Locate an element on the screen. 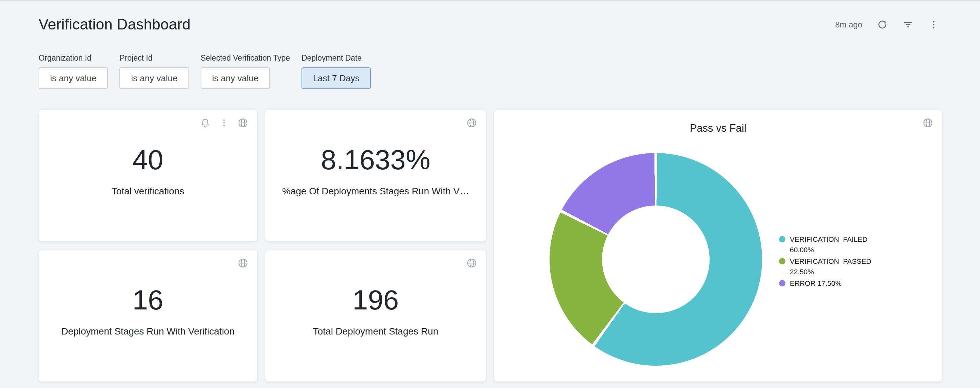 Image resolution: width=980 pixels, height=388 pixels. header-actions: 8m ago is located at coordinates (887, 24).